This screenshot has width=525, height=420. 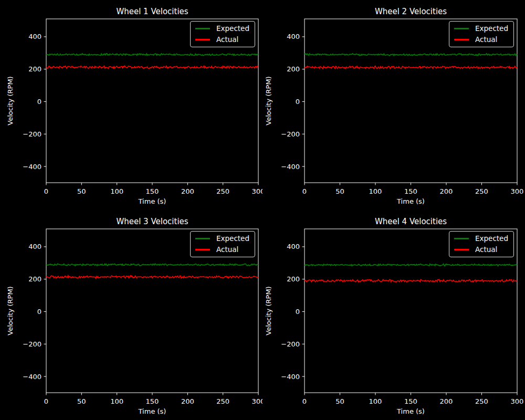 What do you see at coordinates (152, 222) in the screenshot?
I see `chart-title: Wheel 3 Velocities` at bounding box center [152, 222].